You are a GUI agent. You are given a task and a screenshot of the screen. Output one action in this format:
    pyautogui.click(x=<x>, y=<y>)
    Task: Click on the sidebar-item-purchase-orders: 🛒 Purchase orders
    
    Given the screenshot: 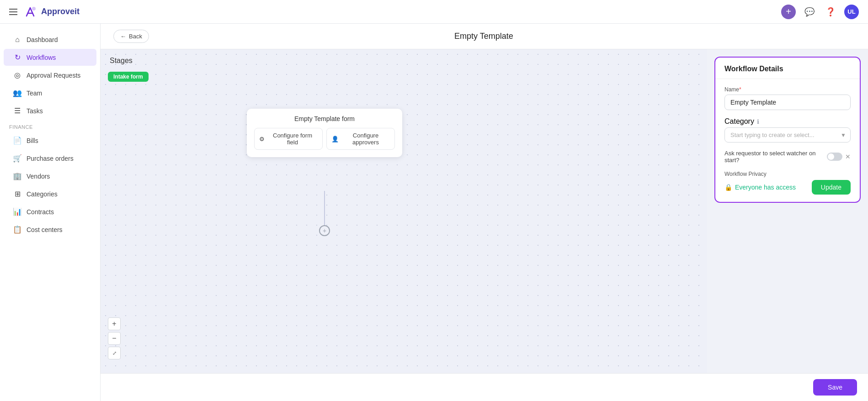 What is the action you would take?
    pyautogui.click(x=50, y=158)
    